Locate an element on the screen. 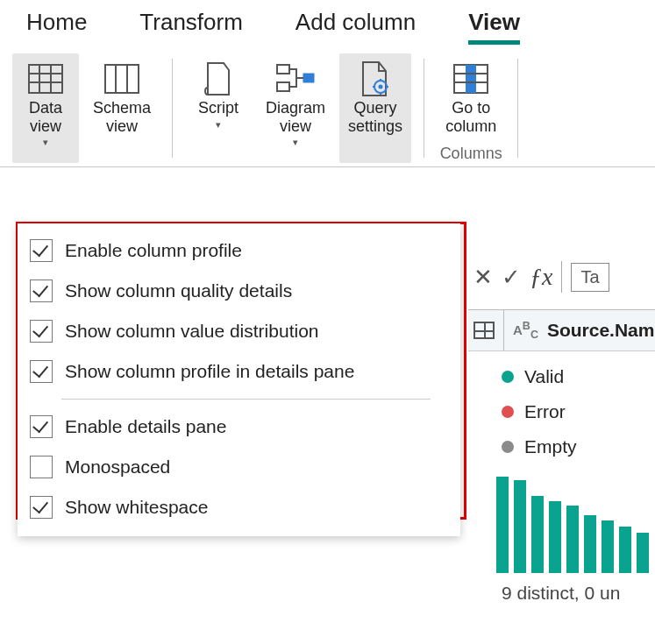  opt-label: Enable details pane is located at coordinates (146, 427).